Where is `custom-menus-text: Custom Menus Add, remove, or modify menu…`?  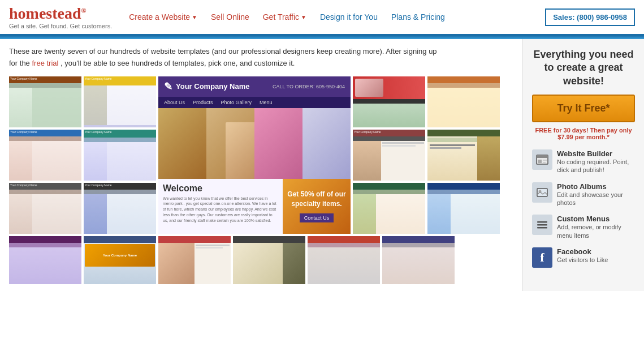
custom-menus-text: Custom Menus Add, remove, or modify menu… is located at coordinates (596, 227).